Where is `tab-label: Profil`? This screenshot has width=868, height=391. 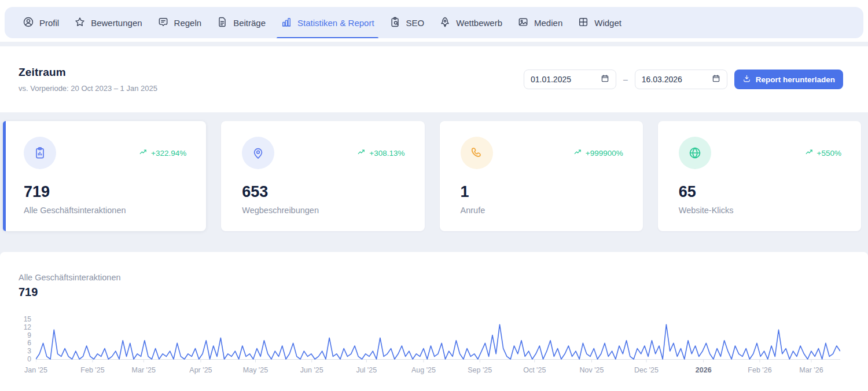 tab-label: Profil is located at coordinates (49, 23).